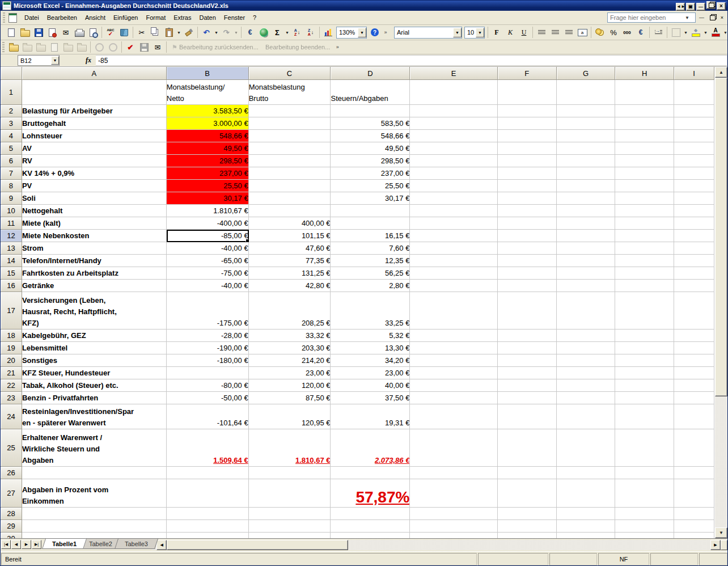 Image resolution: width=728 pixels, height=566 pixels. Describe the element at coordinates (94, 211) in the screenshot. I see `cell-A10: Nettogehalt` at that location.